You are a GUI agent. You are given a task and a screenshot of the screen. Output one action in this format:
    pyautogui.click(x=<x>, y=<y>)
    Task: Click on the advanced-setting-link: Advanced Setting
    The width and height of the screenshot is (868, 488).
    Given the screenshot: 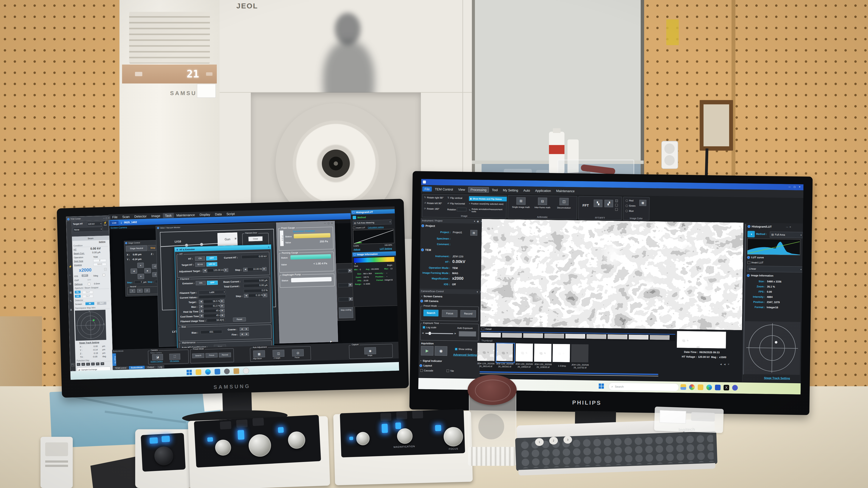 What is the action you would take?
    pyautogui.click(x=465, y=355)
    